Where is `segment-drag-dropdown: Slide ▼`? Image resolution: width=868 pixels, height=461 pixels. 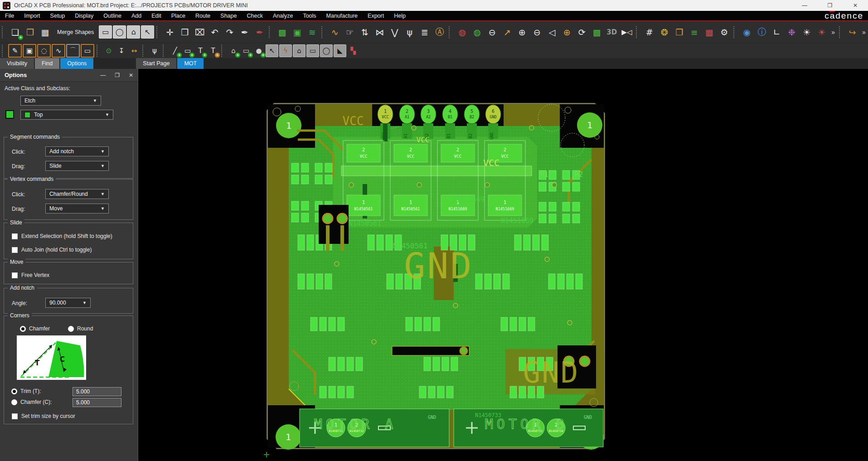 segment-drag-dropdown: Slide ▼ is located at coordinates (77, 166).